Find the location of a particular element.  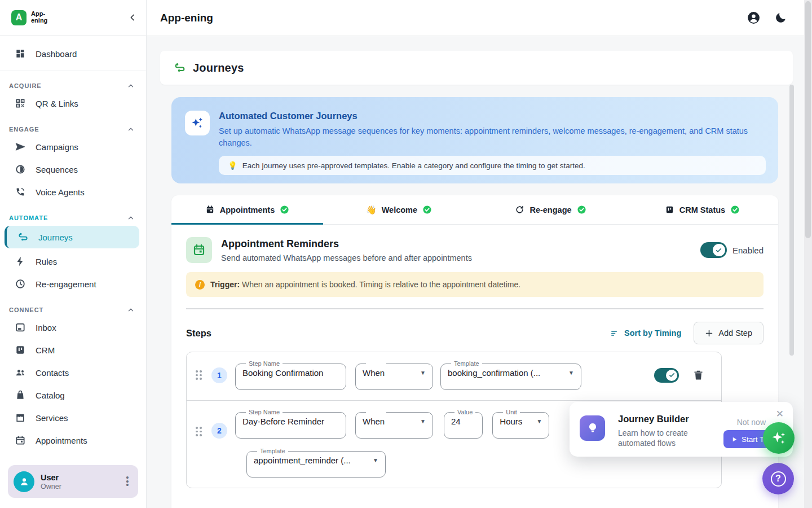

template-field: Template appointment_reminder (... ▼ is located at coordinates (316, 463).